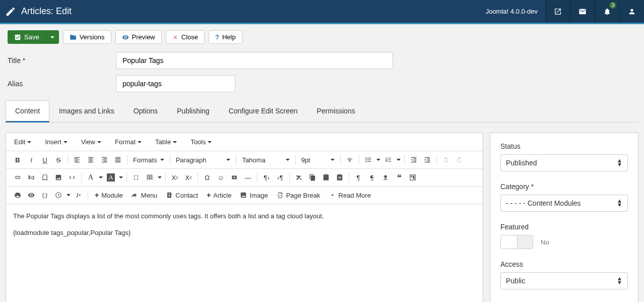  What do you see at coordinates (175, 177) in the screenshot?
I see `subscript-button: X2` at bounding box center [175, 177].